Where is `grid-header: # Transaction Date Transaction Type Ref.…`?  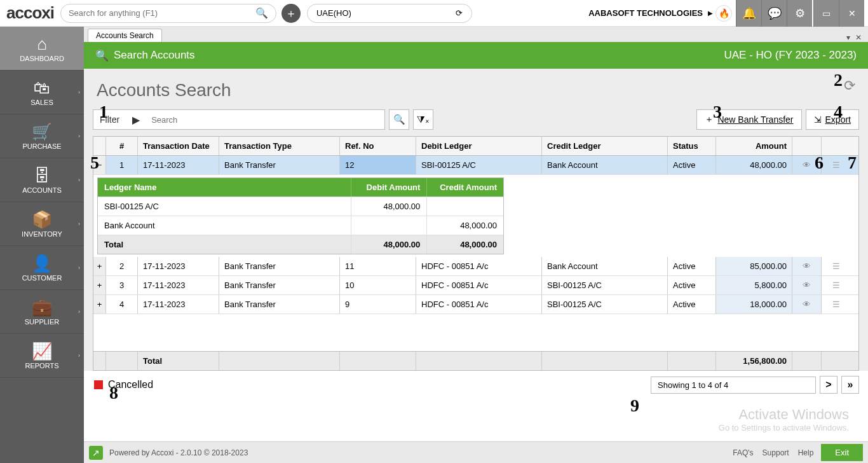 grid-header: # Transaction Date Transaction Type Ref.… is located at coordinates (476, 146).